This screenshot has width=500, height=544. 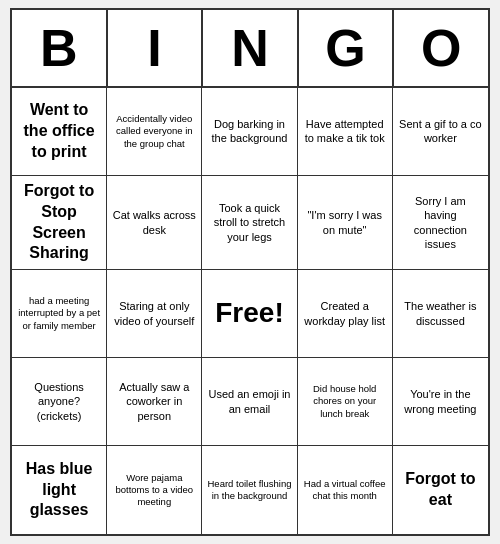 What do you see at coordinates (60, 402) in the screenshot?
I see `bingo-cell-15: Questions anyone? (crickets)` at bounding box center [60, 402].